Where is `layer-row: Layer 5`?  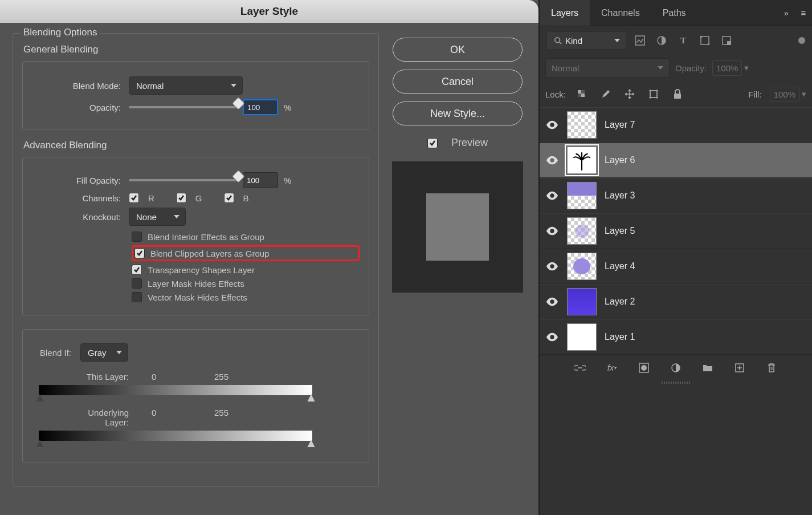
layer-row: Layer 5 is located at coordinates (676, 231).